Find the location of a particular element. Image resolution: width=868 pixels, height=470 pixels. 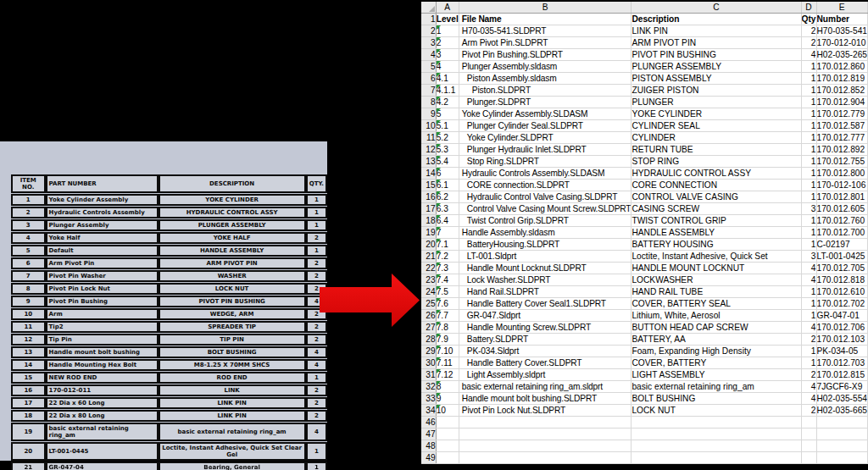

cell-D48 is located at coordinates (809, 446).